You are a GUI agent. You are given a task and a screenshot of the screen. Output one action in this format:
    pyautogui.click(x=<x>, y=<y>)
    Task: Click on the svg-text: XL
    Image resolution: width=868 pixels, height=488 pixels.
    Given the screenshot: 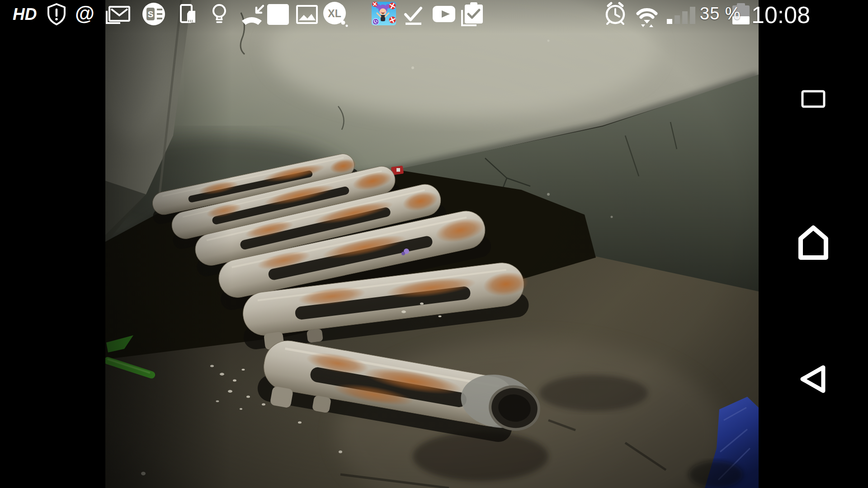 What is the action you would take?
    pyautogui.click(x=335, y=14)
    